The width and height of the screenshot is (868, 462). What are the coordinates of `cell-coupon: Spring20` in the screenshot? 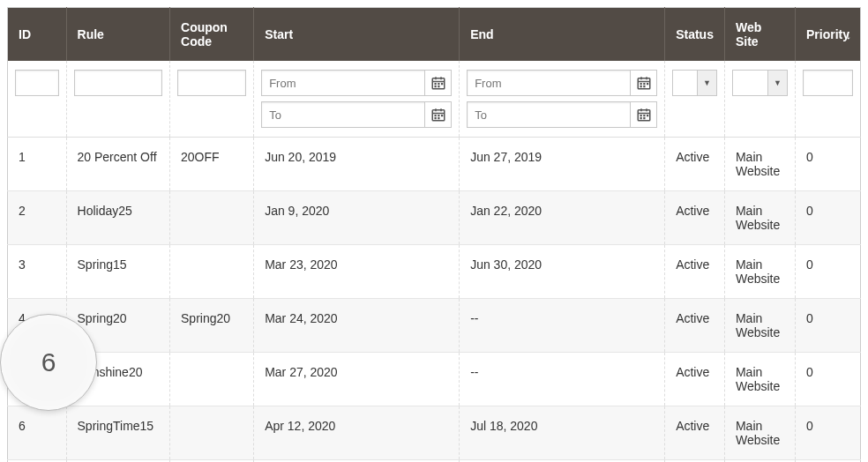 It's located at (212, 326).